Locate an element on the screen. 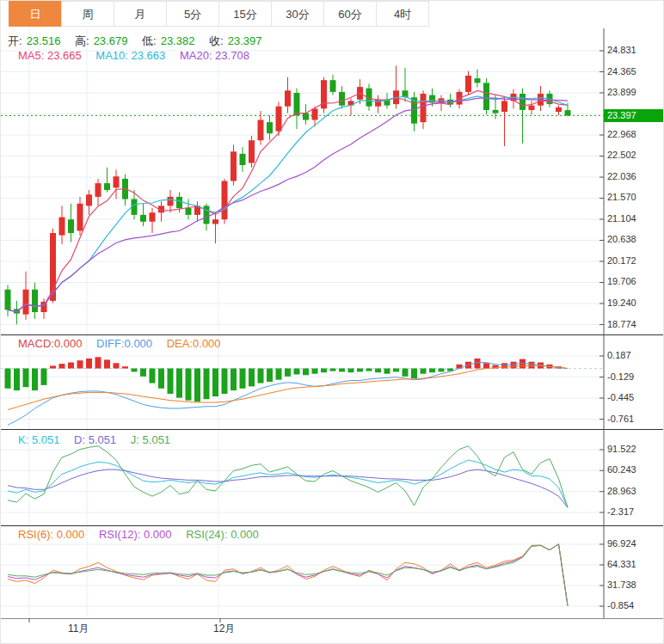  j-line is located at coordinates (287, 477).